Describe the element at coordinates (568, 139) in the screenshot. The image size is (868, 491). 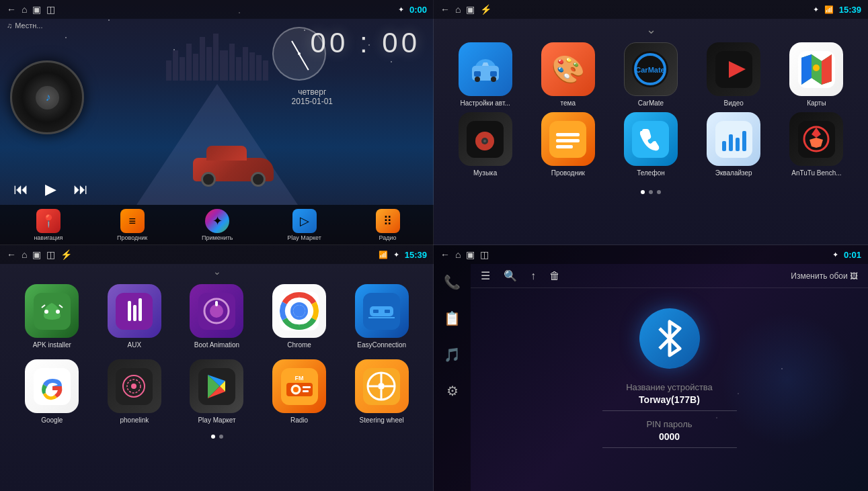
I see `explorer-icon` at that location.